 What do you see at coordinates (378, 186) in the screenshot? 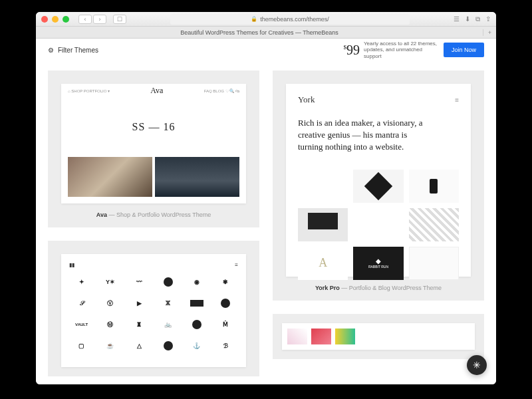
I see `york-cell-bag` at bounding box center [378, 186].